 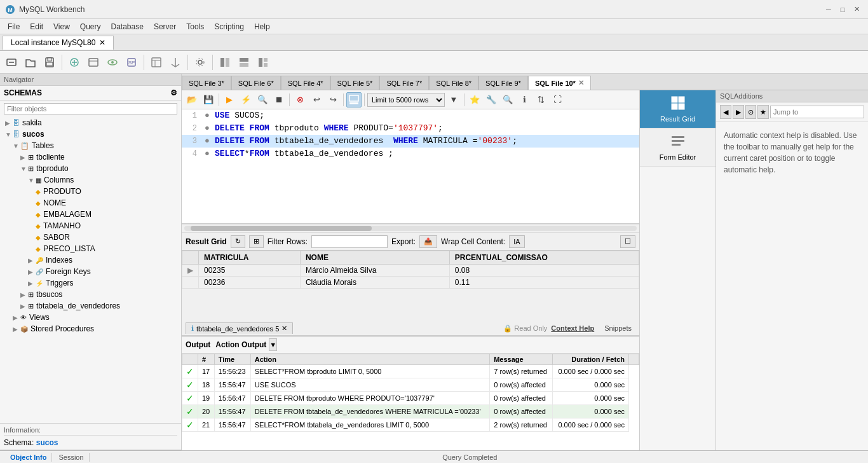 What do you see at coordinates (306, 83) in the screenshot?
I see `sql-tab-4: SQL File 4*` at bounding box center [306, 83].